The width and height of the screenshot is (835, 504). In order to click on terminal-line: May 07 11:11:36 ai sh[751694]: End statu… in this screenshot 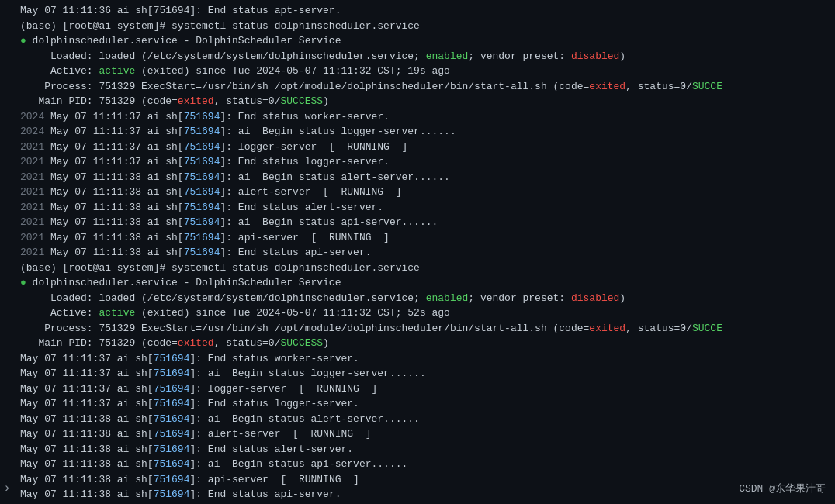, I will do `click(425, 11)`.